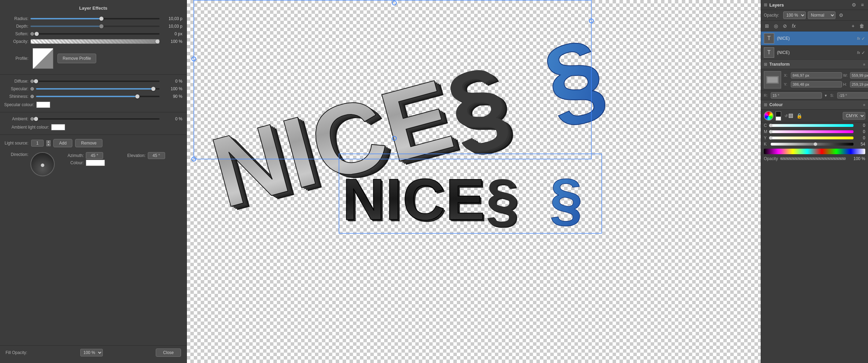  Describe the element at coordinates (769, 53) in the screenshot. I see `layer-thumb-2: T` at that location.